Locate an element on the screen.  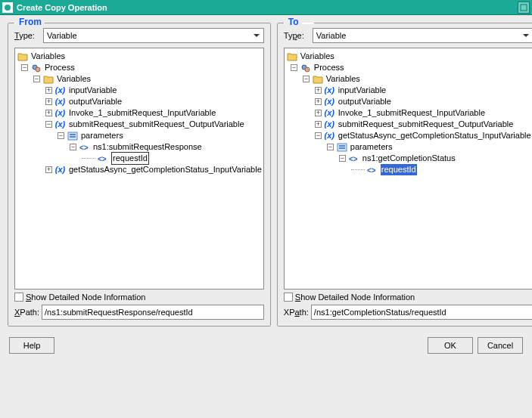
tree-element: <> ns1:submitRequestResponse is located at coordinates (139, 147).